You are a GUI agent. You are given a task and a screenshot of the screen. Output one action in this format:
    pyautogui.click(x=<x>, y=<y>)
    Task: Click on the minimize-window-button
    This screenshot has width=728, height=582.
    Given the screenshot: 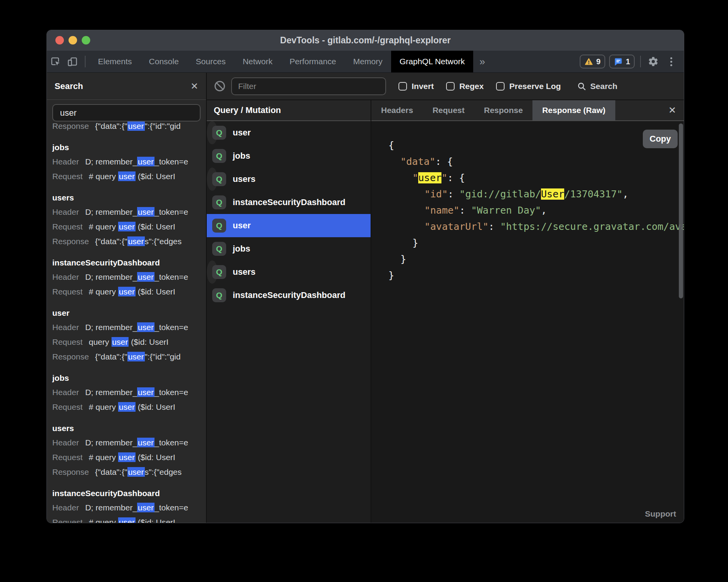 What is the action you would take?
    pyautogui.click(x=73, y=40)
    